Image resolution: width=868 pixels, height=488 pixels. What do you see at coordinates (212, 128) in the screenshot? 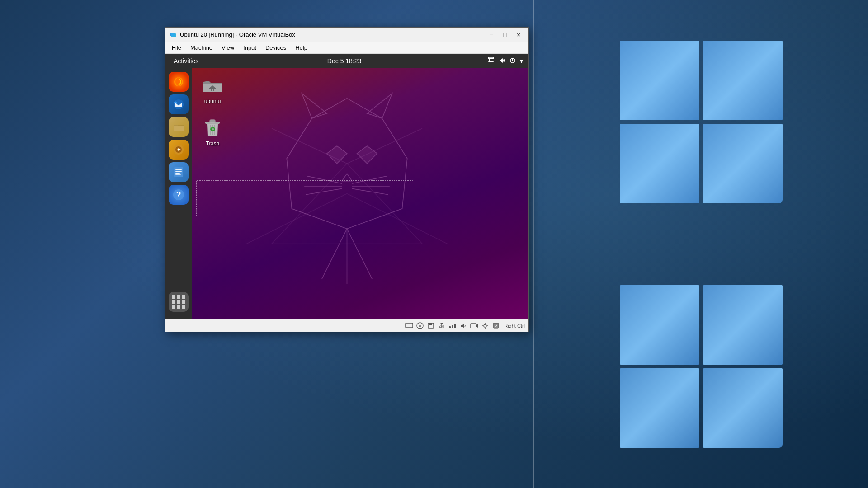
I see `trash-icon-image: ♻` at bounding box center [212, 128].